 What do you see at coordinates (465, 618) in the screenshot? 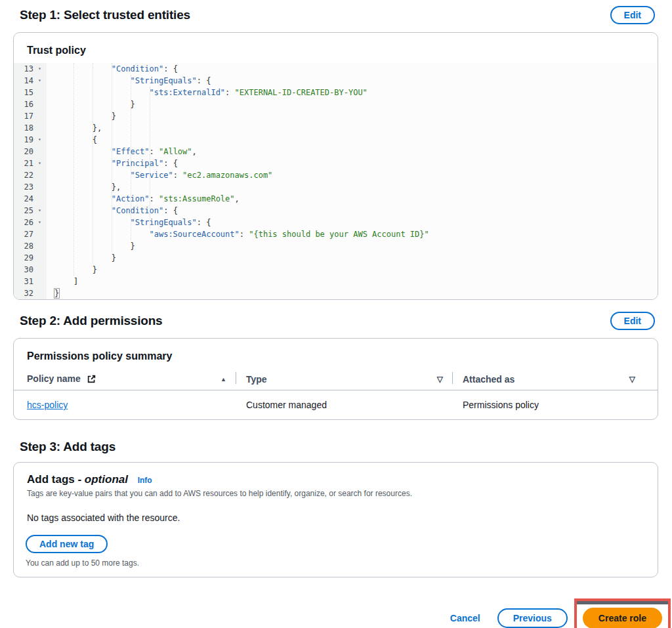
I see `cancel-button: Cancel` at bounding box center [465, 618].